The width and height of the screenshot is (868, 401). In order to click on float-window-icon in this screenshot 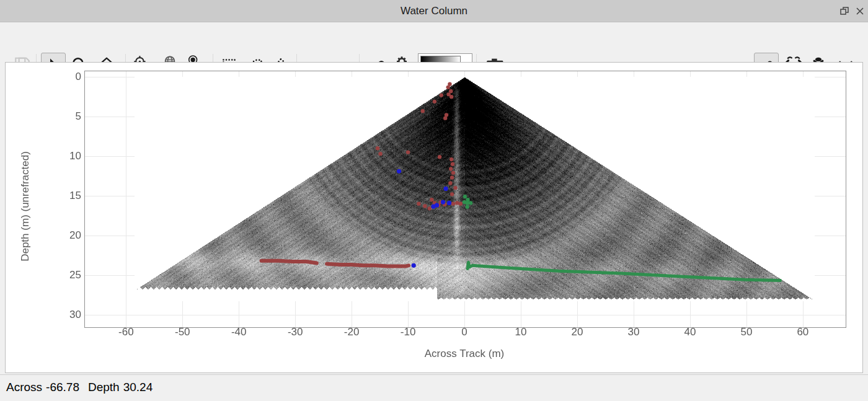, I will do `click(844, 11)`.